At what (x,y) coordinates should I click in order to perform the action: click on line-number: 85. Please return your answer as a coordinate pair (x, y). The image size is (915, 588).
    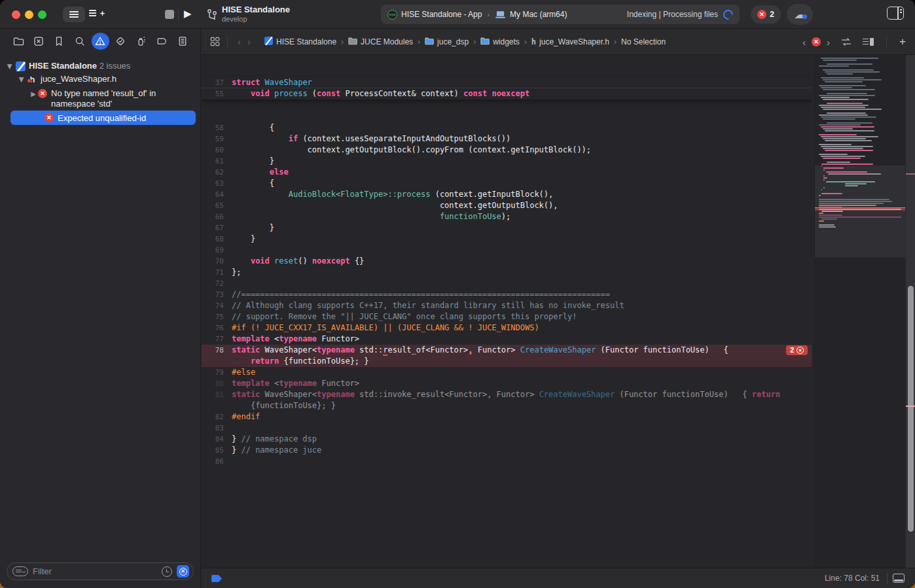
    Looking at the image, I should click on (213, 450).